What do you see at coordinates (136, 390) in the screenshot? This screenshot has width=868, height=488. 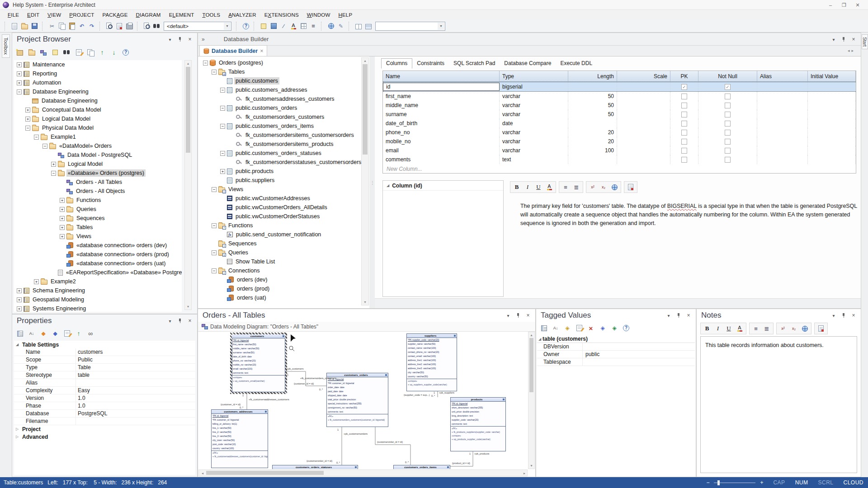 I see `property-value: Easy` at bounding box center [136, 390].